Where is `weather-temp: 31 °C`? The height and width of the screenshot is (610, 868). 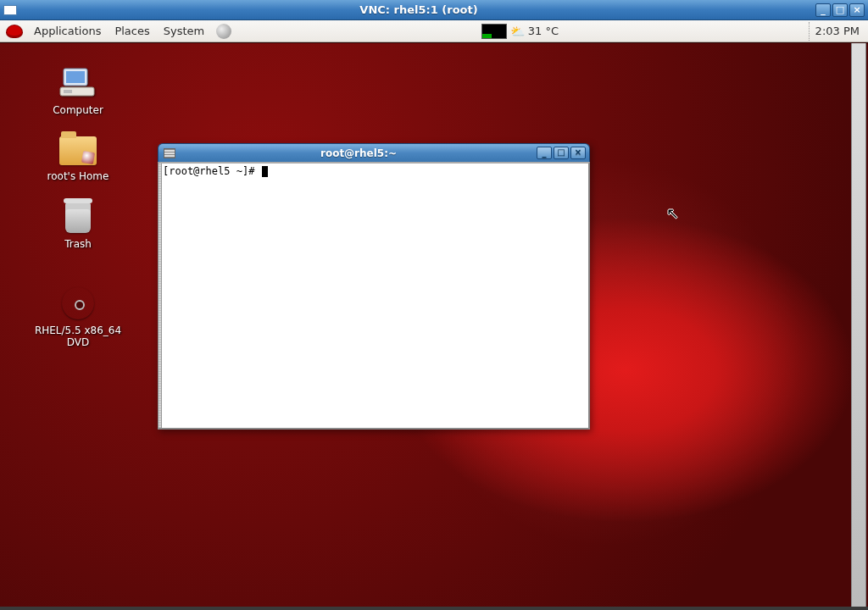 weather-temp: 31 °C is located at coordinates (543, 30).